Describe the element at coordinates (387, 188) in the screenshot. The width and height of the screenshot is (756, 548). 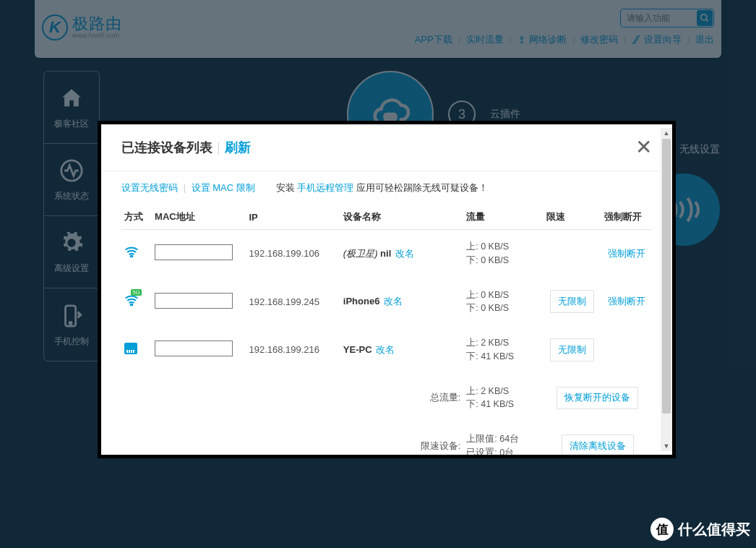
I see `modal-links: 设置无线密码 | 设置 MAC 限制 安装 手机远程管理 应用可轻松踢除无线可疑…` at that location.